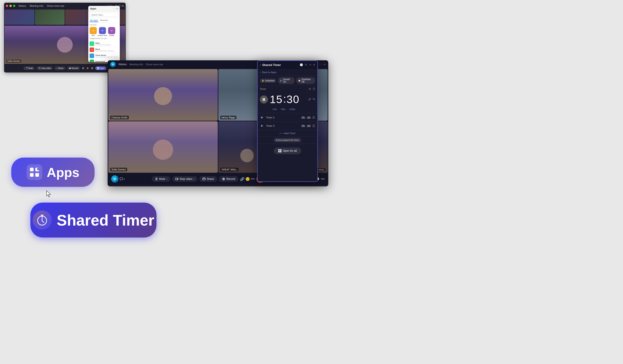 The width and height of the screenshot is (623, 364). Describe the element at coordinates (29, 68) in the screenshot. I see `small-mute-btn: 🎤Mute` at that location.